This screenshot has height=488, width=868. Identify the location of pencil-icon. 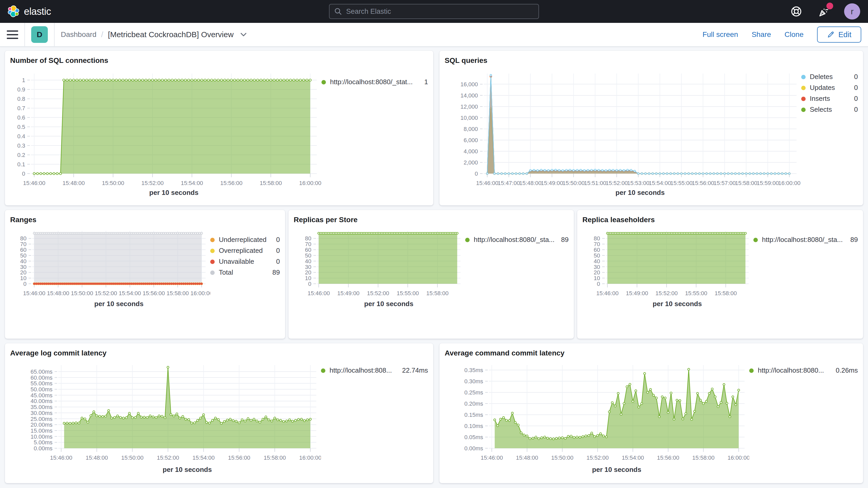
(831, 34).